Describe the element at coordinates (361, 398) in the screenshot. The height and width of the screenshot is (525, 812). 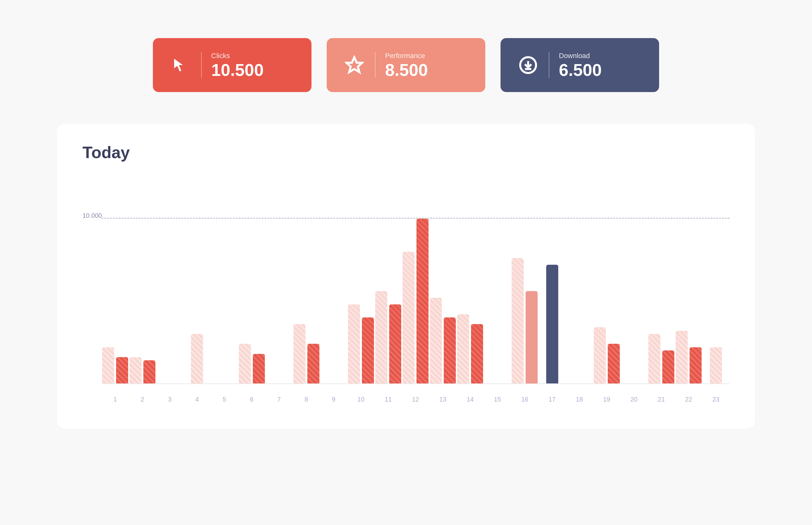
I see `x-label: 10` at that location.